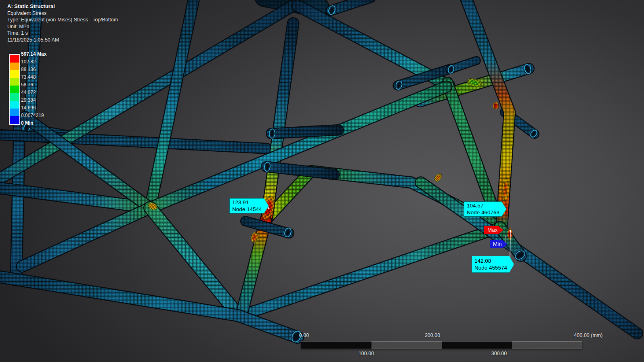 The height and width of the screenshot is (362, 644). I want to click on legend-value-1: 102.82, so click(28, 62).